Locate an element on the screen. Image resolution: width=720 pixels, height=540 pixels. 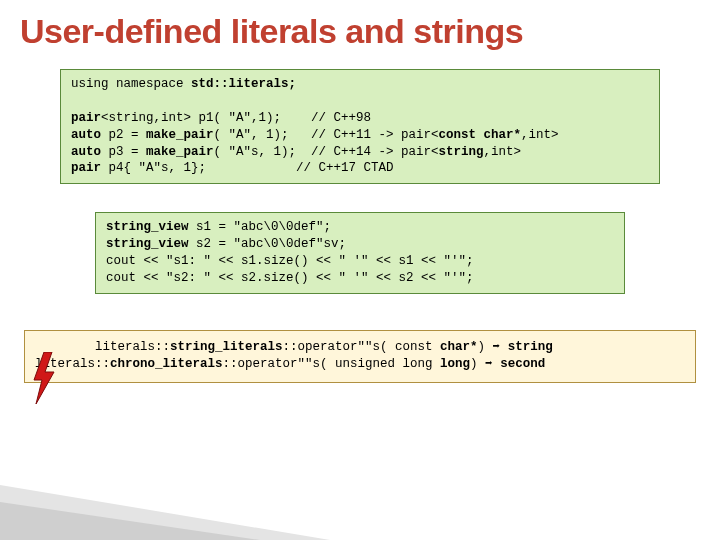
txt: p2 = is located at coordinates (124, 135).